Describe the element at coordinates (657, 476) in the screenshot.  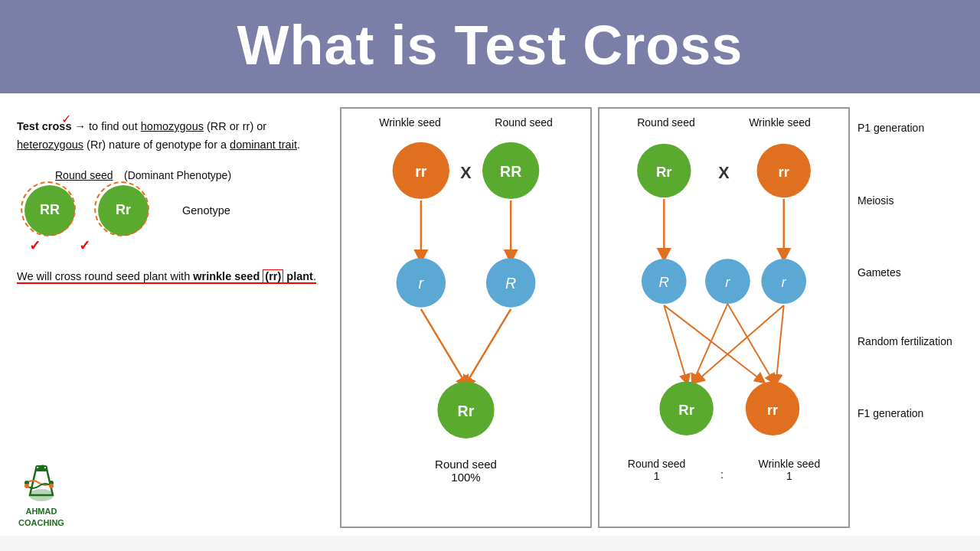
I see `result-ratio-left: 1` at that location.